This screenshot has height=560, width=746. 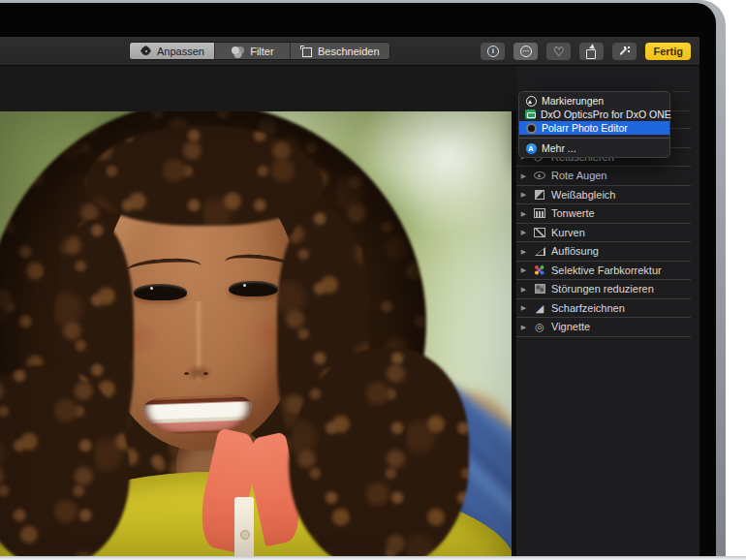 I want to click on sharpen-icon, so click(x=540, y=308).